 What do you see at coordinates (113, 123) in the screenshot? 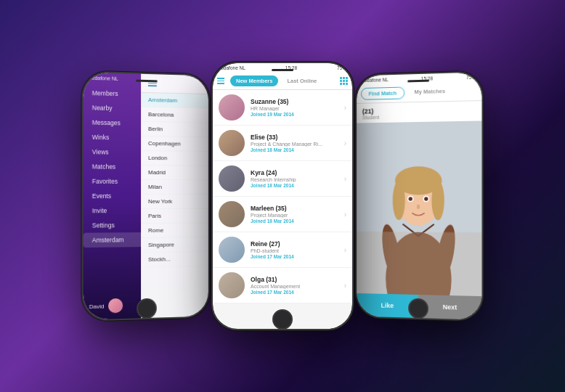
I see `nav-messages: Messages` at bounding box center [113, 123].